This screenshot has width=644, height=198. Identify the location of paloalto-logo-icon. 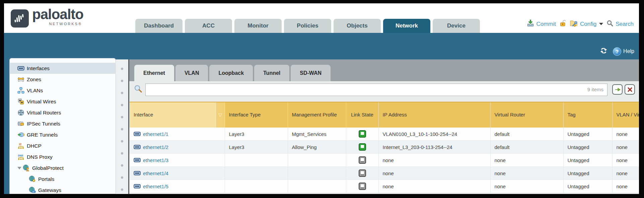
(20, 18).